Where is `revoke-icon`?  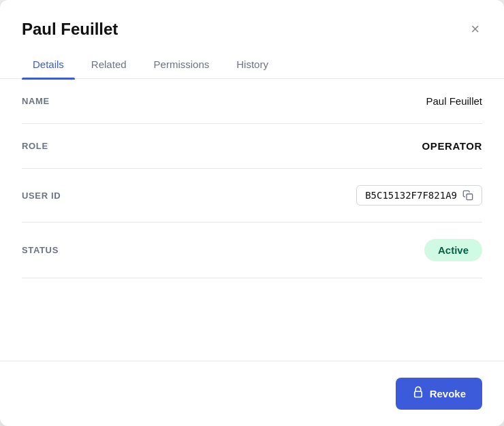
revoke-icon is located at coordinates (418, 393).